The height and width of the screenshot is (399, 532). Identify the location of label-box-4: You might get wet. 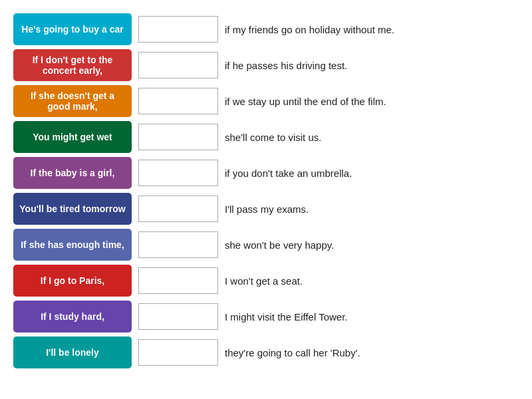
(72, 137).